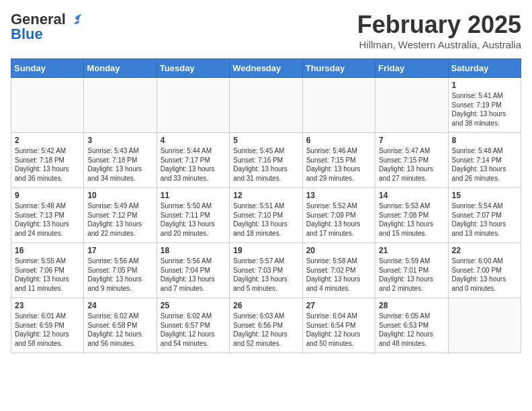  I want to click on day-number: 28, so click(411, 306).